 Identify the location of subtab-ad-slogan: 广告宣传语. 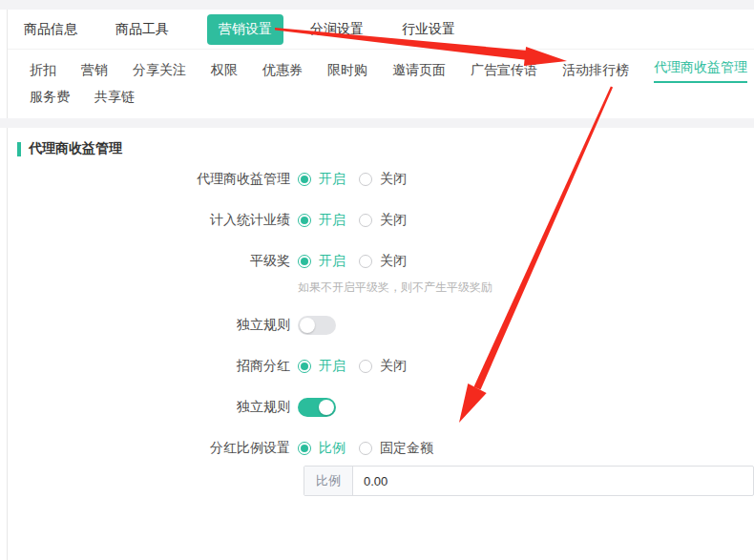
(504, 71).